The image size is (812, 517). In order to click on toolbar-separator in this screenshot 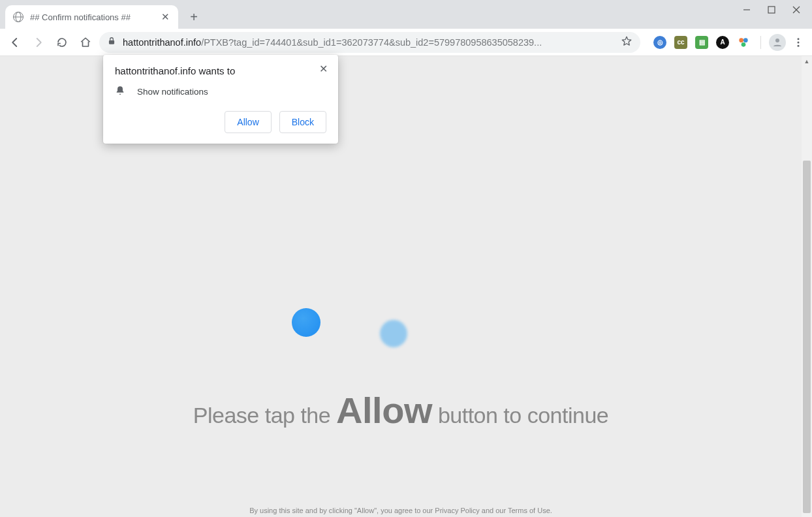, I will do `click(761, 42)`.